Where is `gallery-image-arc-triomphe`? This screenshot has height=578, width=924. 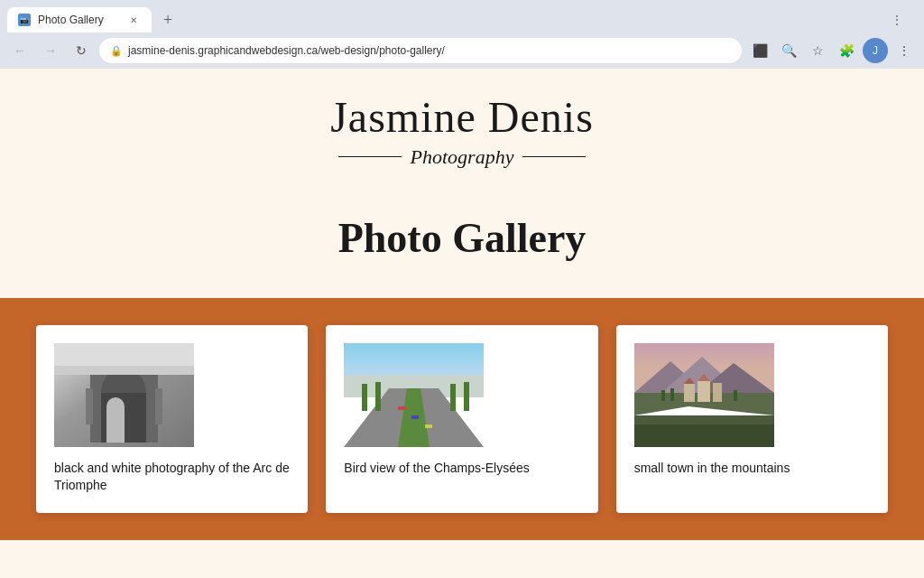 gallery-image-arc-triomphe is located at coordinates (125, 396).